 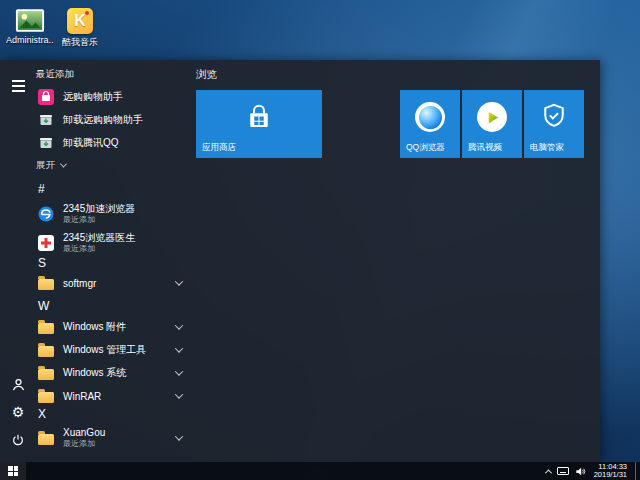 I want to click on app-item-label: Windows 管理工具, so click(x=104, y=350).